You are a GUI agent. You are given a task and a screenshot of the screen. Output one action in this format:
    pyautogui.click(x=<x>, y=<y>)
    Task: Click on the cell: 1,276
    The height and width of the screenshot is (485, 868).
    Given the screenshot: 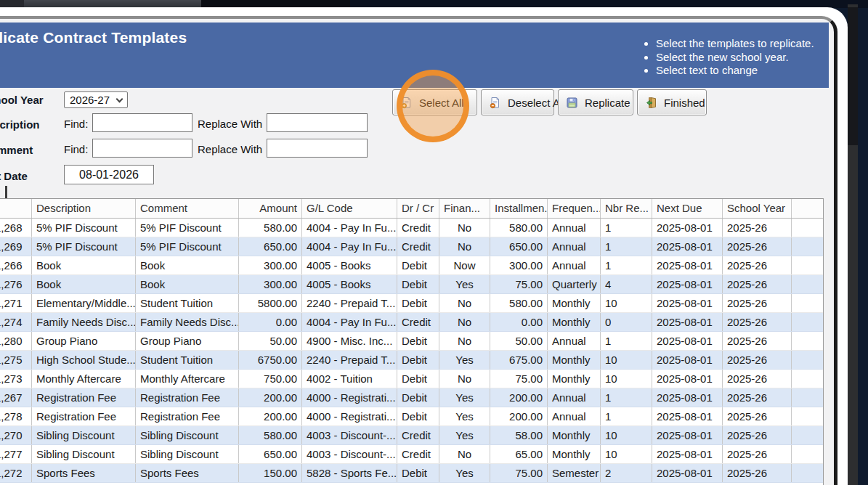 What is the action you would take?
    pyautogui.click(x=16, y=285)
    